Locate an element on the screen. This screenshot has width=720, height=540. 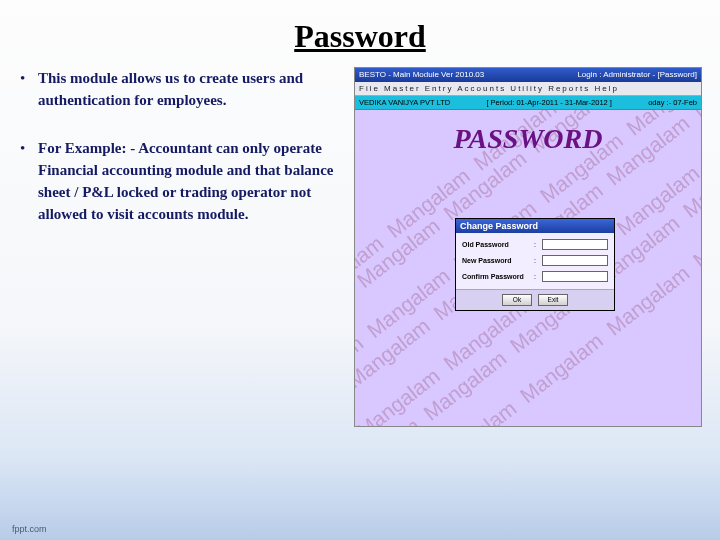
dialog-body: Old Password : New Password : Confirm Pa… is located at coordinates (535, 261).